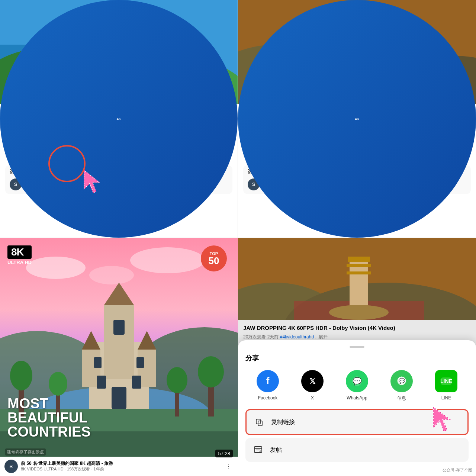 This screenshot has width=476, height=476. What do you see at coordinates (357, 347) in the screenshot?
I see `share-sheet-handle` at bounding box center [357, 347].